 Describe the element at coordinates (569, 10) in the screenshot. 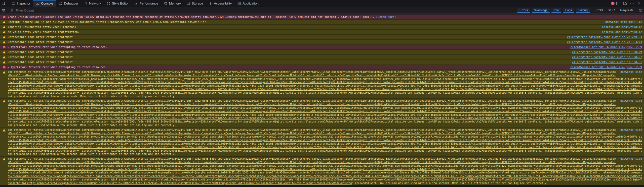

I see `filter-button-logs: Logs` at that location.